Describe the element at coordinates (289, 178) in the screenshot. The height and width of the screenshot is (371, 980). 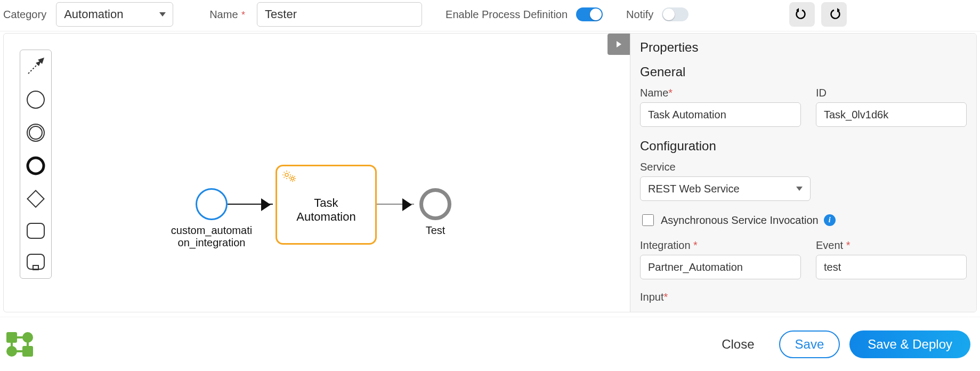
I see `gear-icon` at that location.